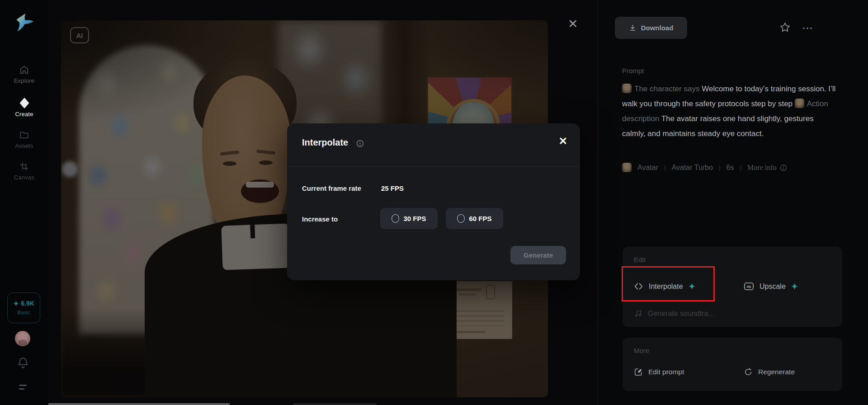  I want to click on sidebar-item-label: Create, so click(24, 114).